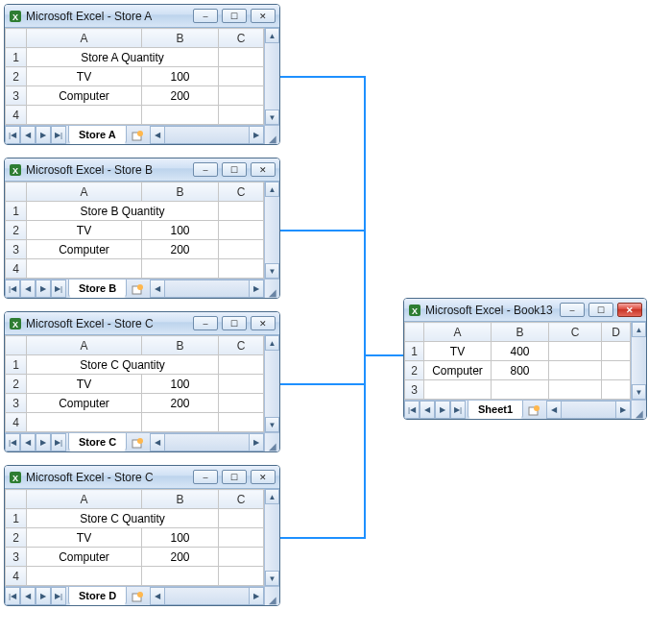 This screenshot has width=672, height=634. Describe the element at coordinates (98, 596) in the screenshot. I see `sheet-tab: Store D` at that location.